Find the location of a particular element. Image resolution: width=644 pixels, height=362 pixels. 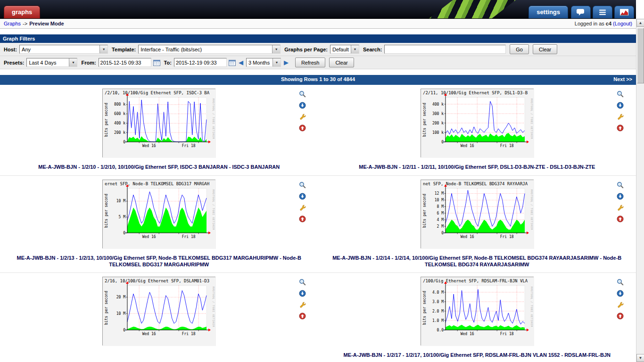

graph-cell: 2/16, 10/100/Gig Ethernet SFP, DSLAM01-D… is located at coordinates (159, 318).